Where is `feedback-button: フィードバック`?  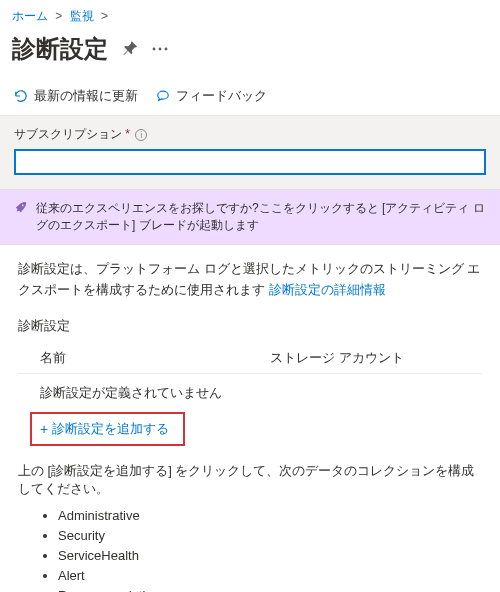
feedback-button: フィードバック is located at coordinates (212, 96).